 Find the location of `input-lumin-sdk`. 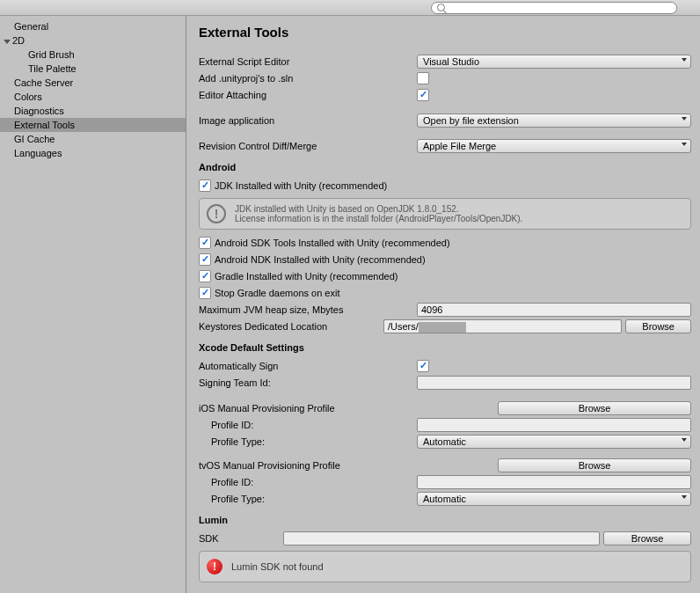

input-lumin-sdk is located at coordinates (441, 538).